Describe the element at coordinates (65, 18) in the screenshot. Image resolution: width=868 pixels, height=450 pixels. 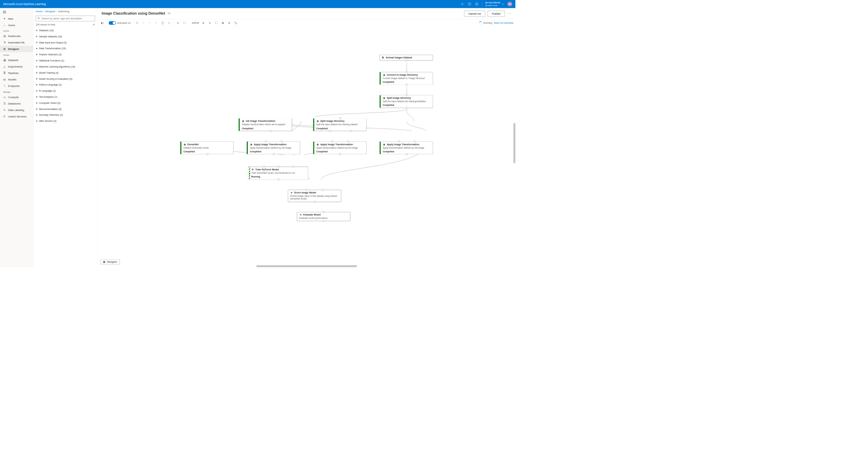
I see `search-input` at that location.